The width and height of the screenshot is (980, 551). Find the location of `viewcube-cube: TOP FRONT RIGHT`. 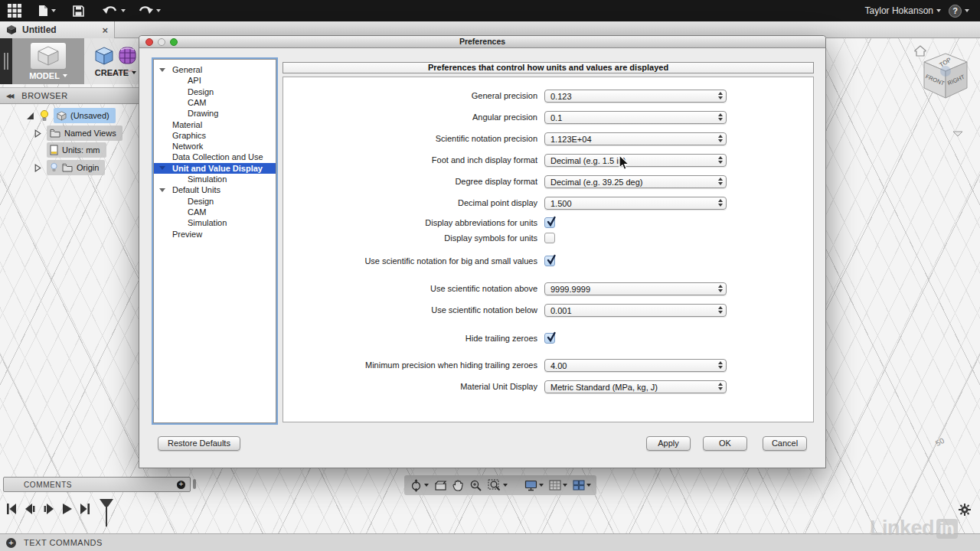

viewcube-cube: TOP FRONT RIGHT is located at coordinates (946, 76).